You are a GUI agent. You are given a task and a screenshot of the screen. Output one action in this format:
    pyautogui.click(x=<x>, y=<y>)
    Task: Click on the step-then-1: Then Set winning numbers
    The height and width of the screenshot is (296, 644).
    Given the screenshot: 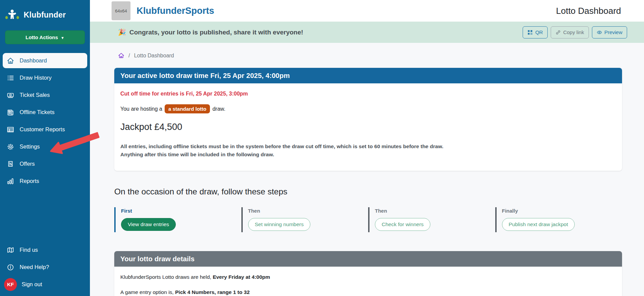 What is the action you would take?
    pyautogui.click(x=305, y=220)
    